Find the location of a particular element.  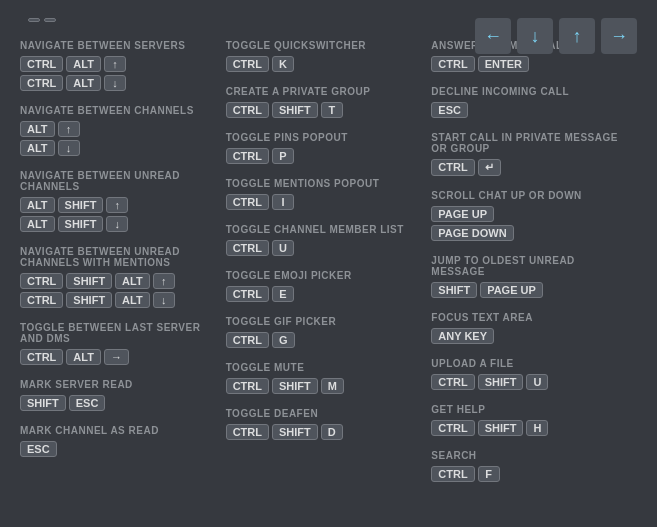

key-badge: K is located at coordinates (283, 64).